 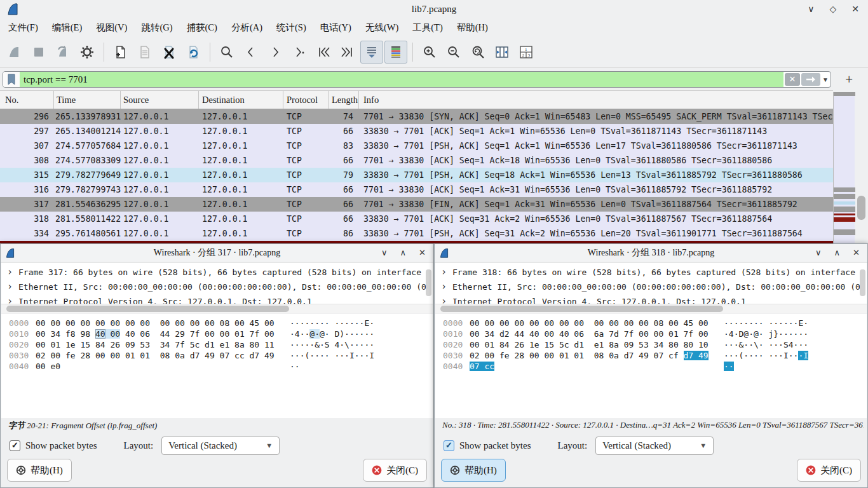 What do you see at coordinates (159, 334) in the screenshot?
I see `hex-bytes: 00 34 f8 98 40 00 40 06 44 29 7f 00 00 0…` at bounding box center [159, 334].